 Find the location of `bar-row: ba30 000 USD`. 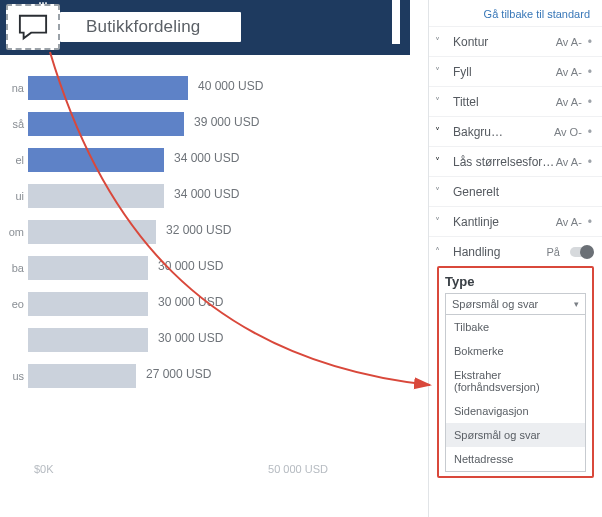

bar-row: ba30 000 USD is located at coordinates (185, 268).